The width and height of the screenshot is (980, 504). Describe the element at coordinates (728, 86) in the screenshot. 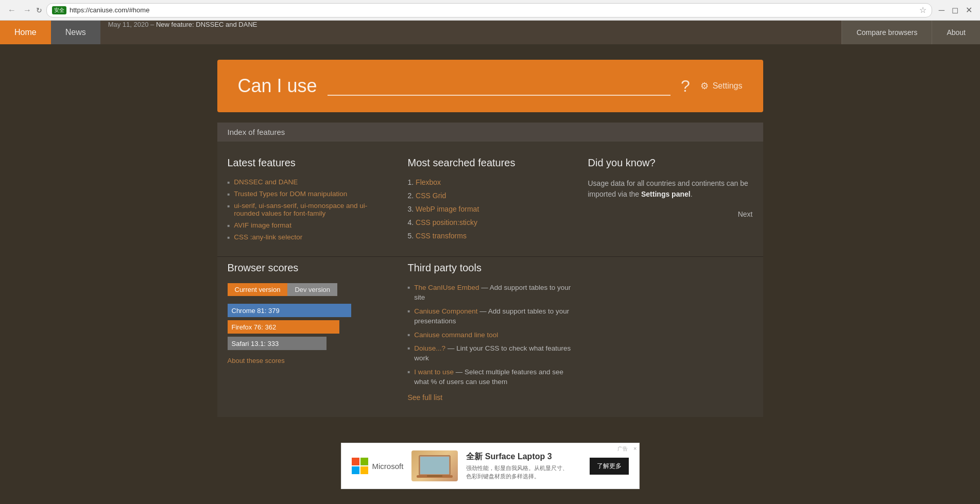

I see `settings-label: Settings` at that location.